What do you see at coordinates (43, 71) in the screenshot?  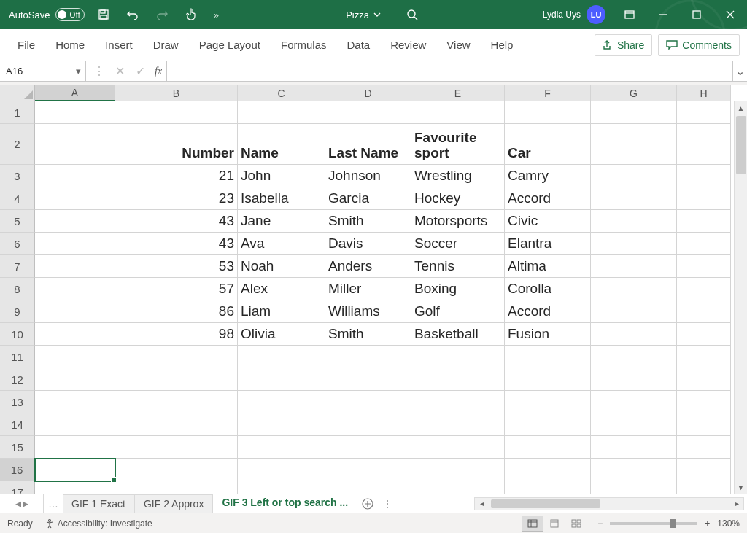 I see `name-box: A16 ▾` at bounding box center [43, 71].